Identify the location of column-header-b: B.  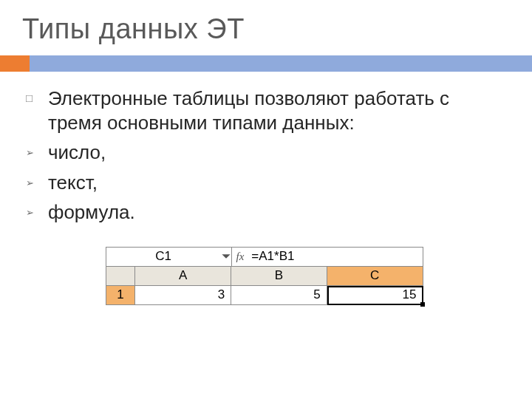
(279, 276).